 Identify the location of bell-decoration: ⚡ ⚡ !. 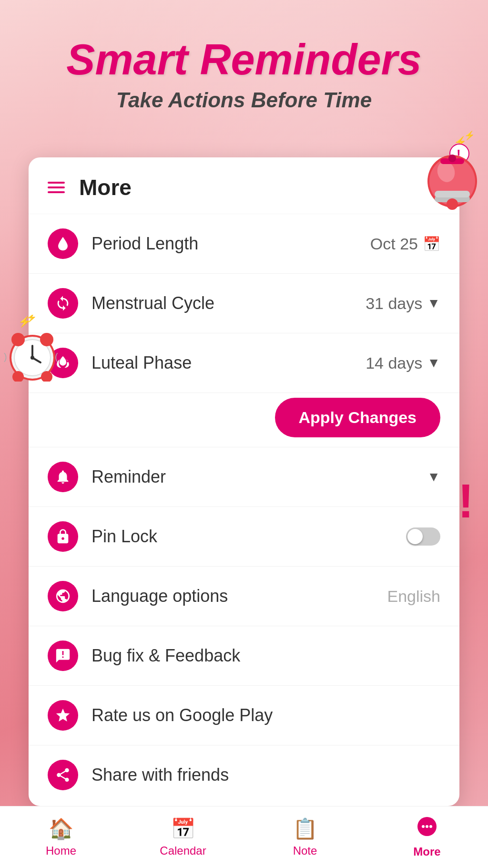
(445, 170).